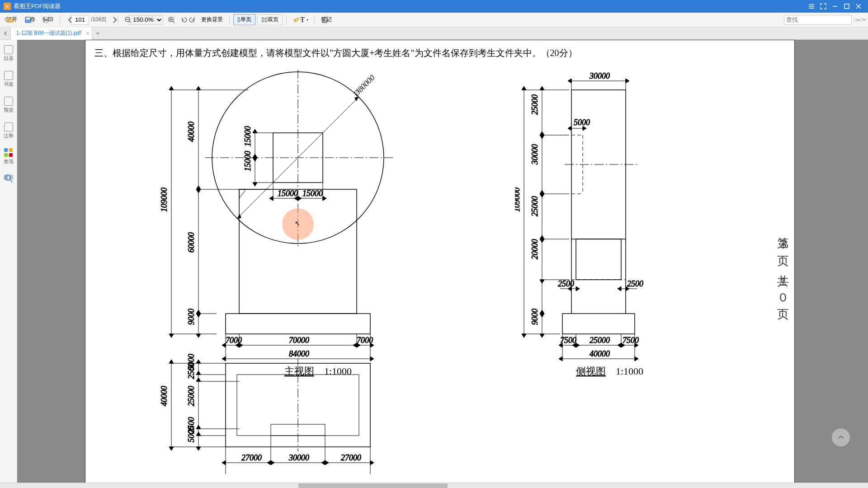  What do you see at coordinates (146, 20) in the screenshot?
I see `zoom-select: 150.0%` at bounding box center [146, 20].